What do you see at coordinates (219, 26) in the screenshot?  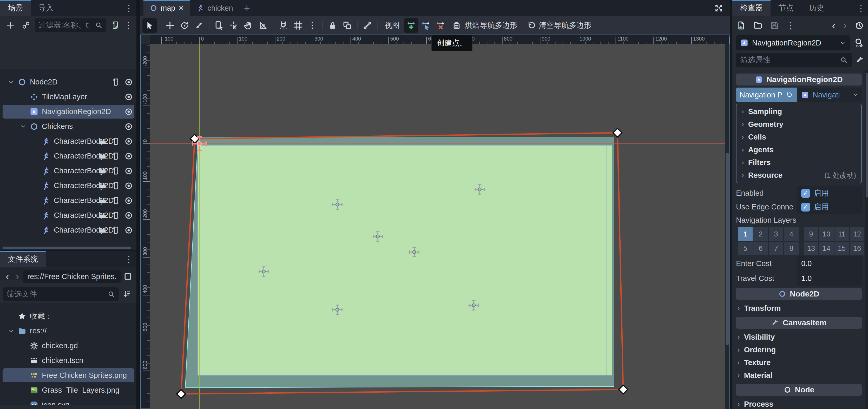 I see `list-select-button` at bounding box center [219, 26].